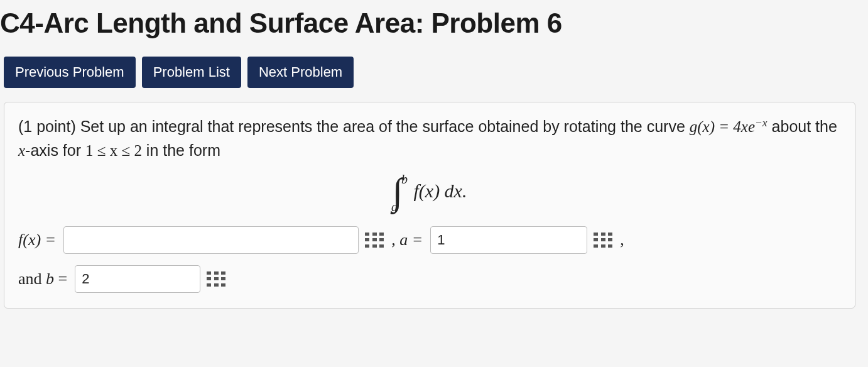 Image resolution: width=868 pixels, height=367 pixels. I want to click on problem-text-1: Set up an integral that represents the a…, so click(385, 126).